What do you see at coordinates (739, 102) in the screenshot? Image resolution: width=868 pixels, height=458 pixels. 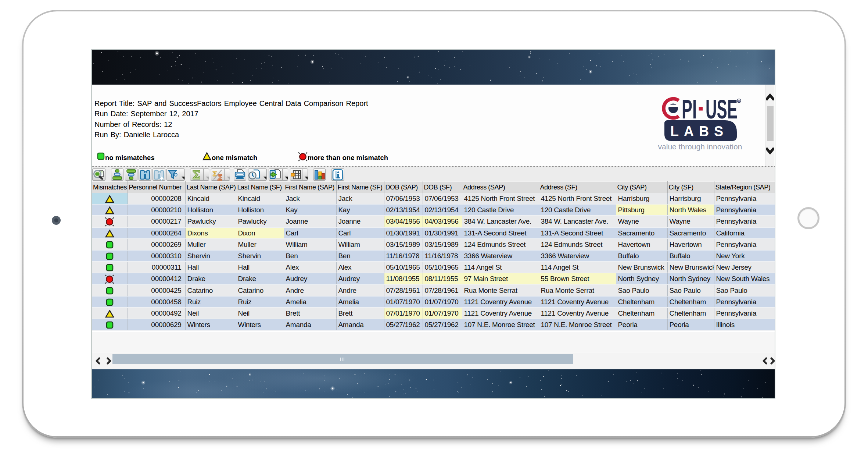 I see `svg-text: R` at bounding box center [739, 102].